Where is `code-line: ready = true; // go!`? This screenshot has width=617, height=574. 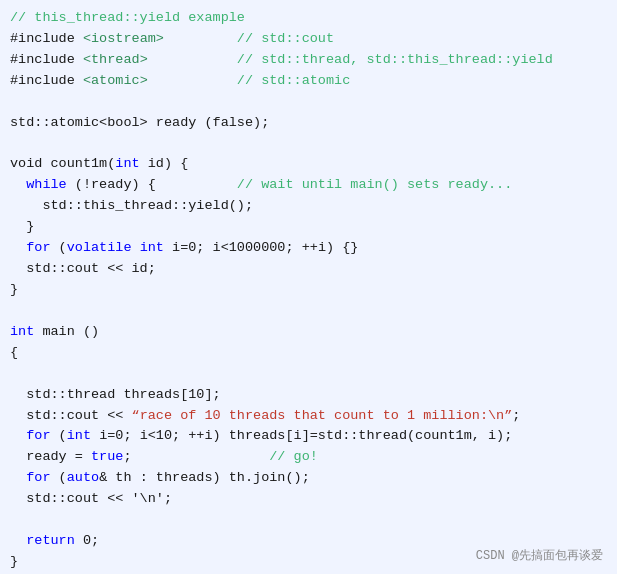 code-line: ready = true; // go! is located at coordinates (308, 458).